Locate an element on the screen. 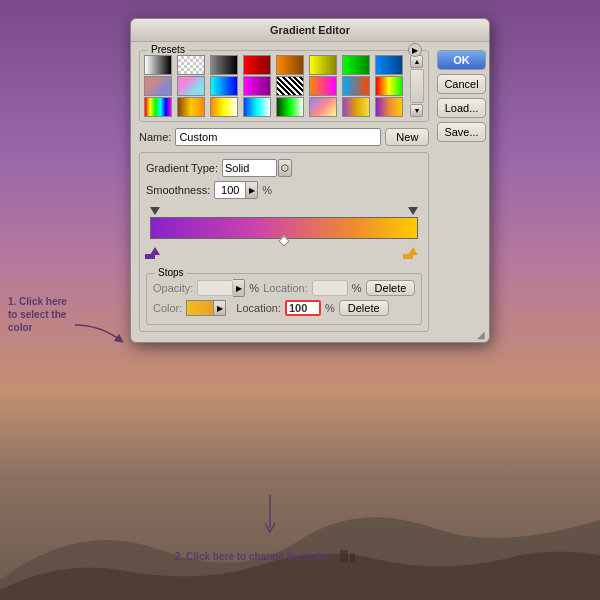 This screenshot has width=600, height=600. presets-group: Presets ▶ is located at coordinates (284, 86).